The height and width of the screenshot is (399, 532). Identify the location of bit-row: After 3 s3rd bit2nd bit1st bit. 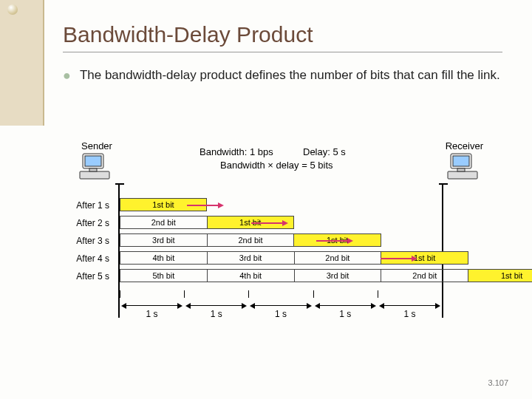
(270, 242).